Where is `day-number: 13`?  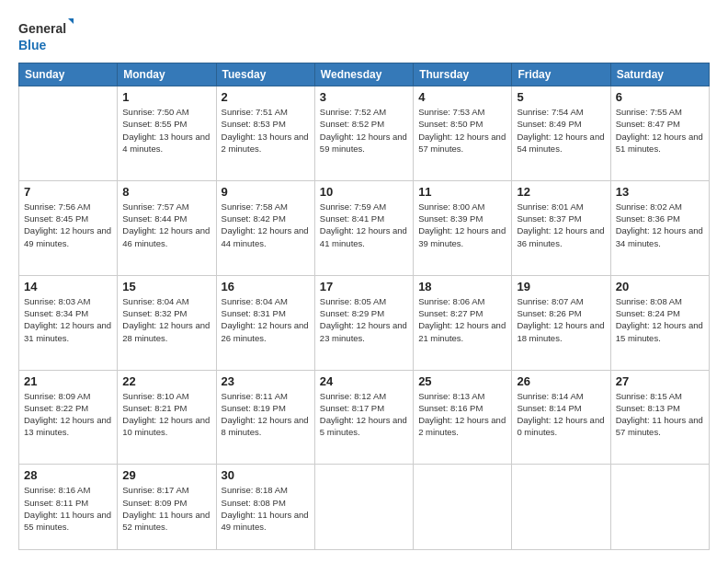 day-number: 13 is located at coordinates (660, 191).